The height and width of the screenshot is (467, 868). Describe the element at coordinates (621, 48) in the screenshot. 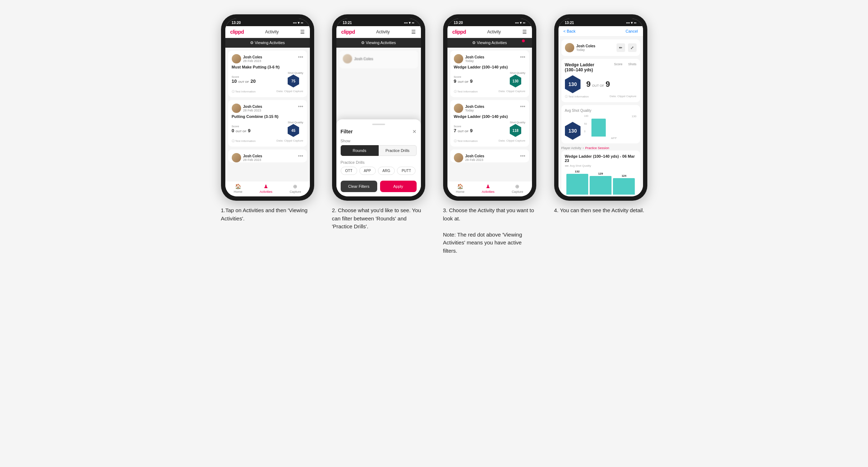

I see `edit-icon-4: ✏` at that location.